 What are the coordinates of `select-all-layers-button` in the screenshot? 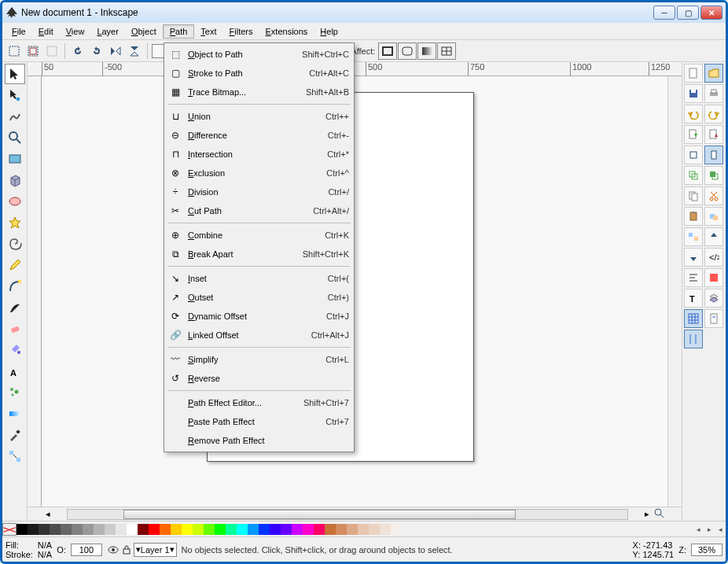 It's located at (33, 51).